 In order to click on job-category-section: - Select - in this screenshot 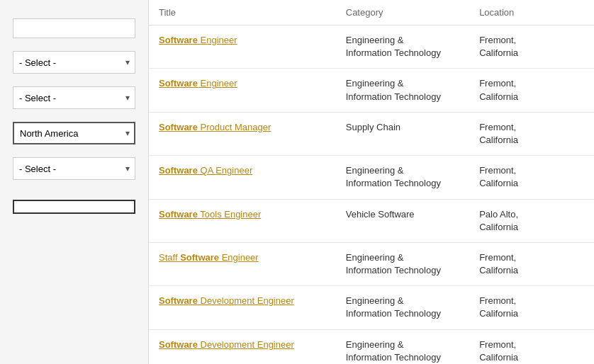, I will do `click(74, 62)`.